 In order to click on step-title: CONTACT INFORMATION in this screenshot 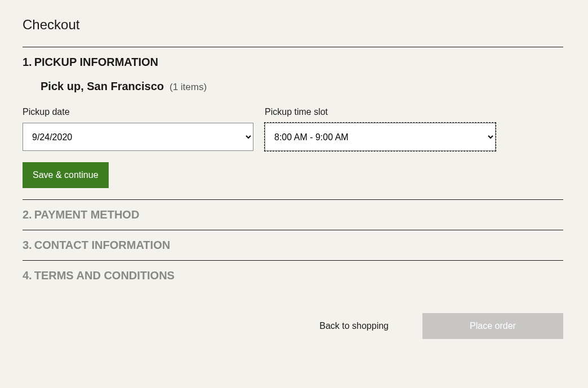, I will do `click(103, 246)`.